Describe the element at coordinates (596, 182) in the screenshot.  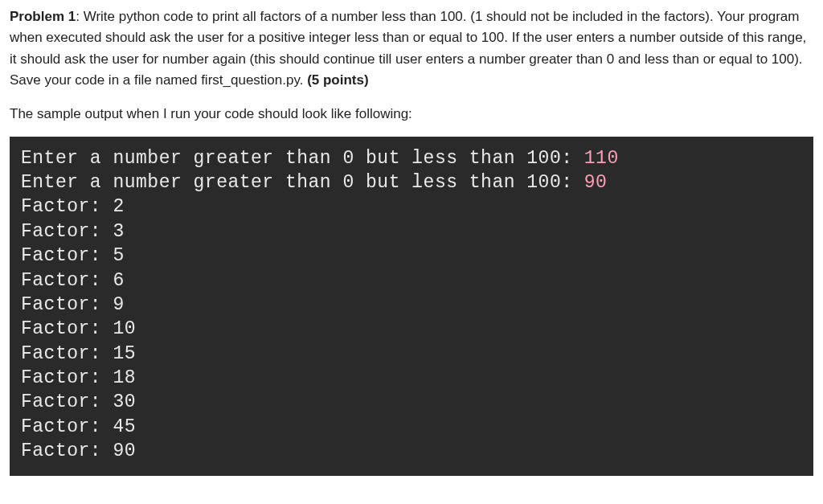
I see `user-input: 90` at that location.